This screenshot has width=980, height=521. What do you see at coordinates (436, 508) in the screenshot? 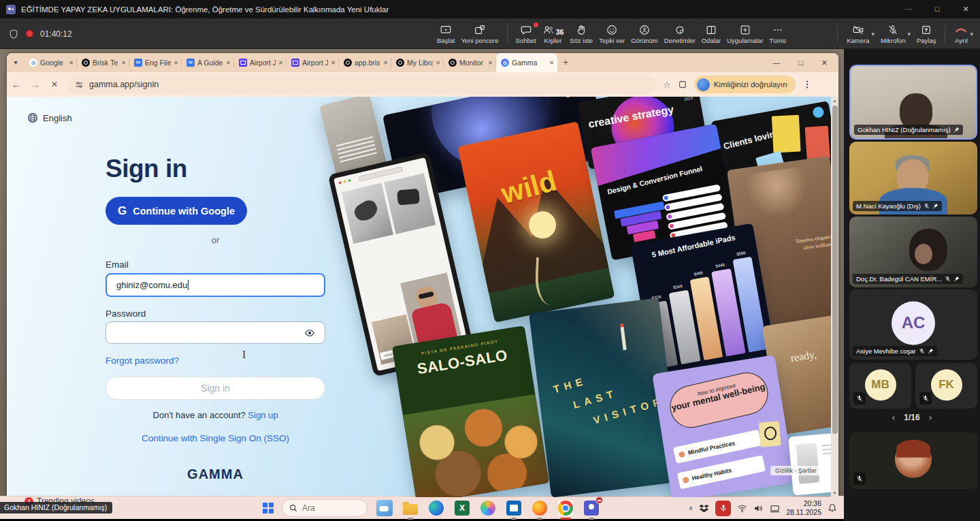
I see `taskbar-edge-button` at bounding box center [436, 508].